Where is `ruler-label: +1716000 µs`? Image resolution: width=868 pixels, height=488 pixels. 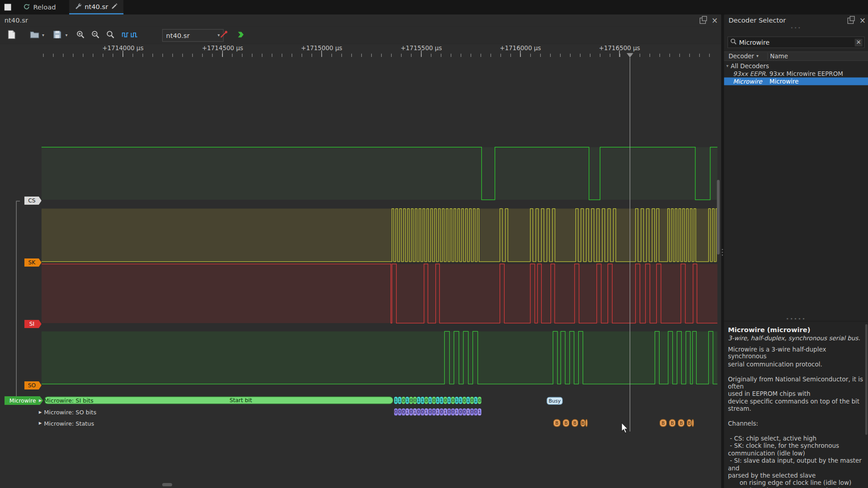
ruler-label: +1716000 µs is located at coordinates (520, 48).